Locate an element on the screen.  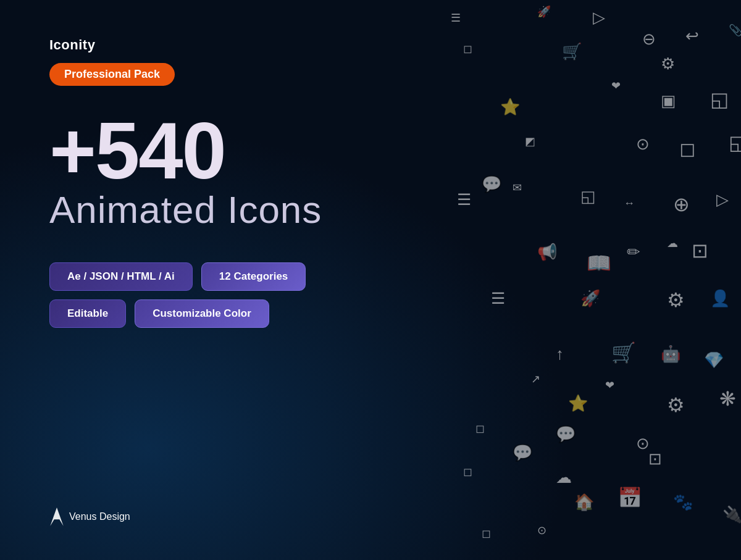
venus-design-logo: Venus Design is located at coordinates (90, 517).